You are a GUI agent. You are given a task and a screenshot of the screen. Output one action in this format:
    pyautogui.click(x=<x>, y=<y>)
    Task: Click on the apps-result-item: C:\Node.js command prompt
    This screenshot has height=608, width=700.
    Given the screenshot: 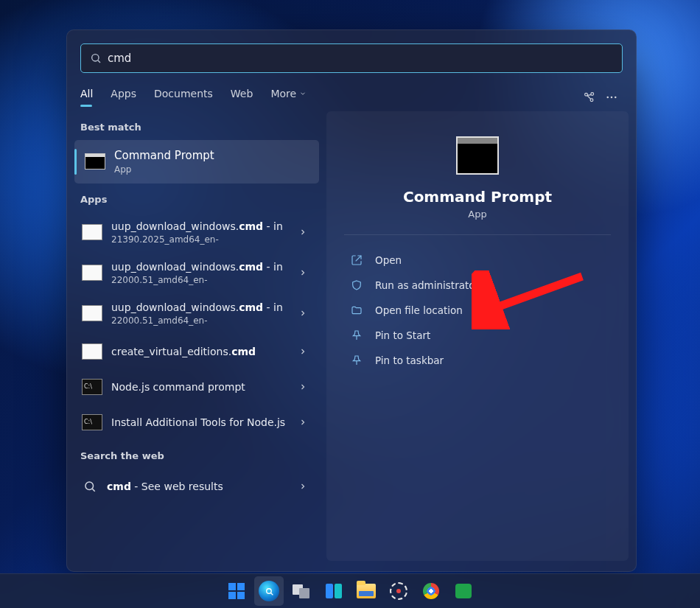 What is the action you would take?
    pyautogui.click(x=197, y=387)
    